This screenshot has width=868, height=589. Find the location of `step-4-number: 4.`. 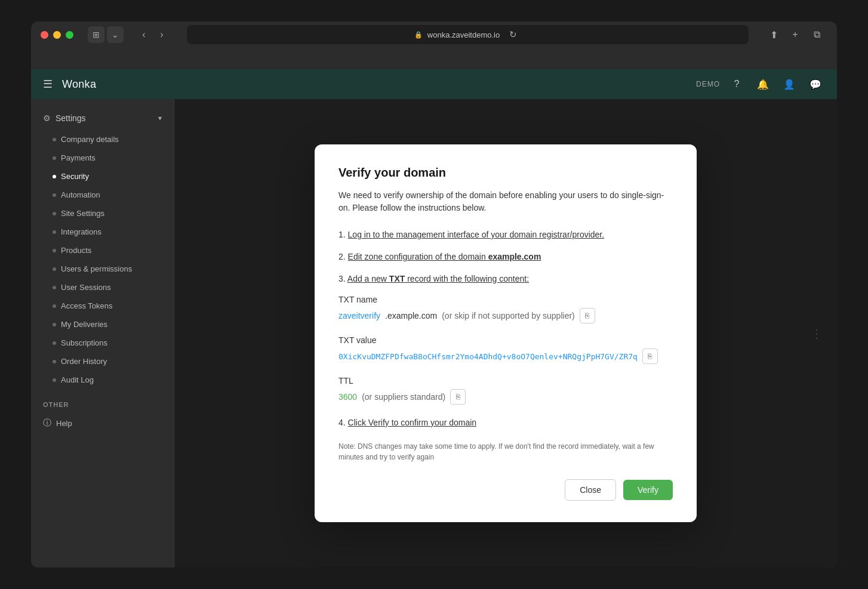

step-4-number: 4. is located at coordinates (343, 423).